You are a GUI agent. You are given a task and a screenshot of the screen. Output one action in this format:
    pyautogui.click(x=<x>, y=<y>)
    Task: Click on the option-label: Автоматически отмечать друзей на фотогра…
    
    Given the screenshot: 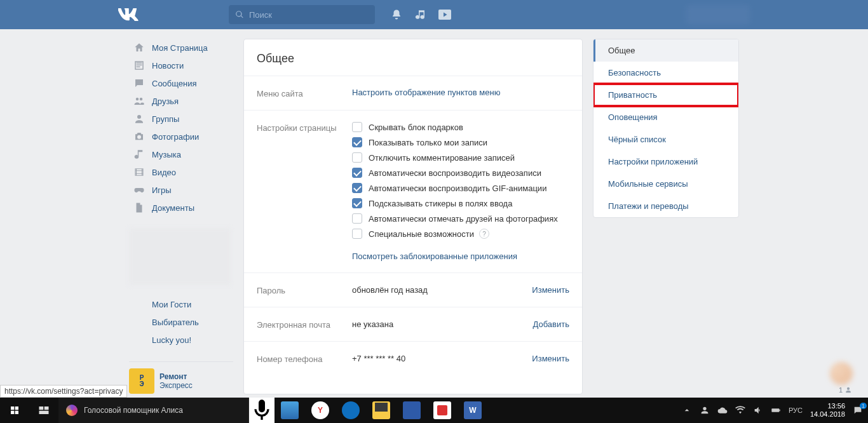 What is the action you would take?
    pyautogui.click(x=463, y=218)
    